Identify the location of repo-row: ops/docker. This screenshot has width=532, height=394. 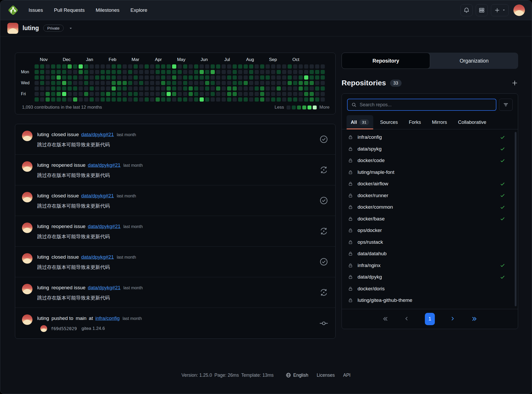
(430, 230).